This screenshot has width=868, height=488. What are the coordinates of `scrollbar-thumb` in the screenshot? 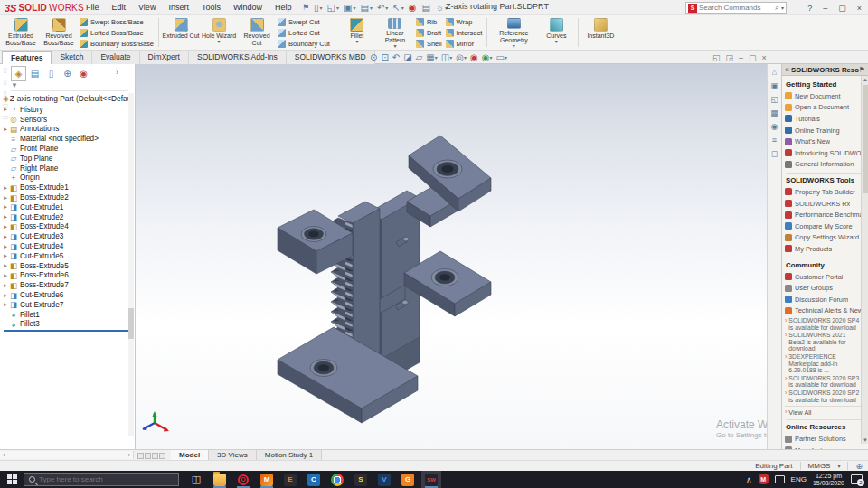 It's located at (131, 324).